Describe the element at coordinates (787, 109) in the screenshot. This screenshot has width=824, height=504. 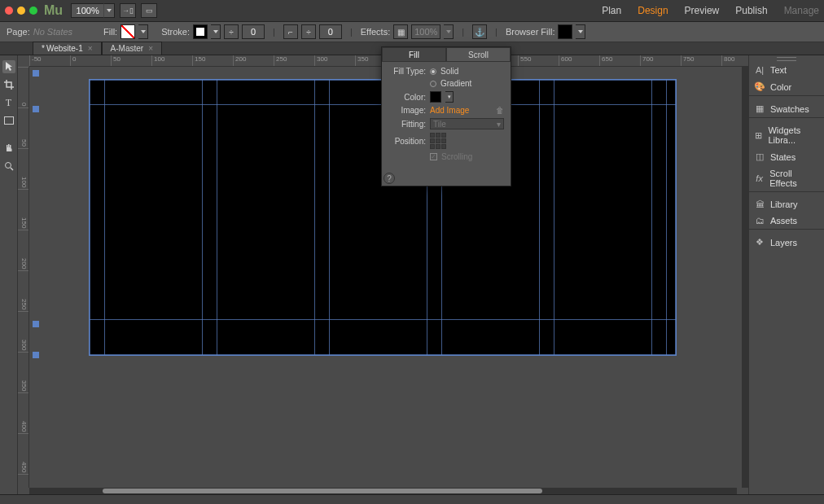
I see `panel-swatches: ▦Swatches` at that location.